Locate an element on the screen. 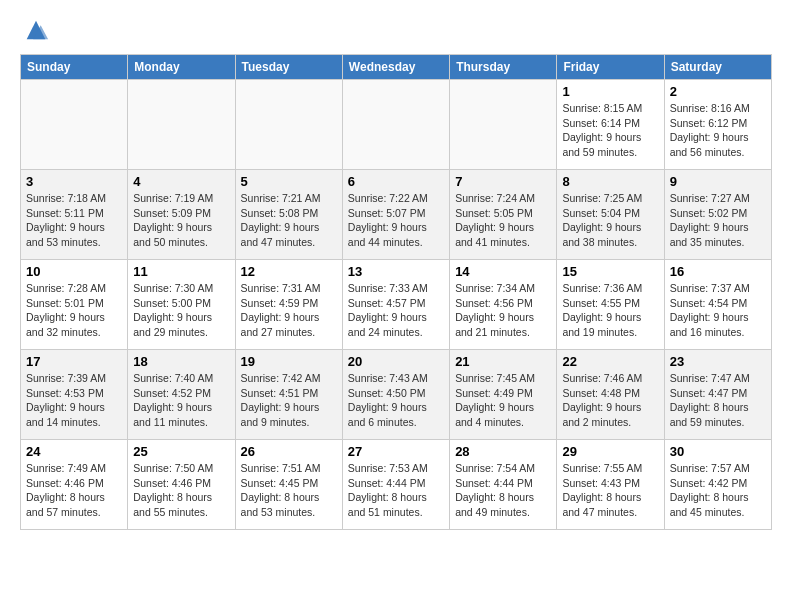  day-info: Sunrise: 7:51 AM Sunset: 4:45 PM Dayligh… is located at coordinates (289, 490).